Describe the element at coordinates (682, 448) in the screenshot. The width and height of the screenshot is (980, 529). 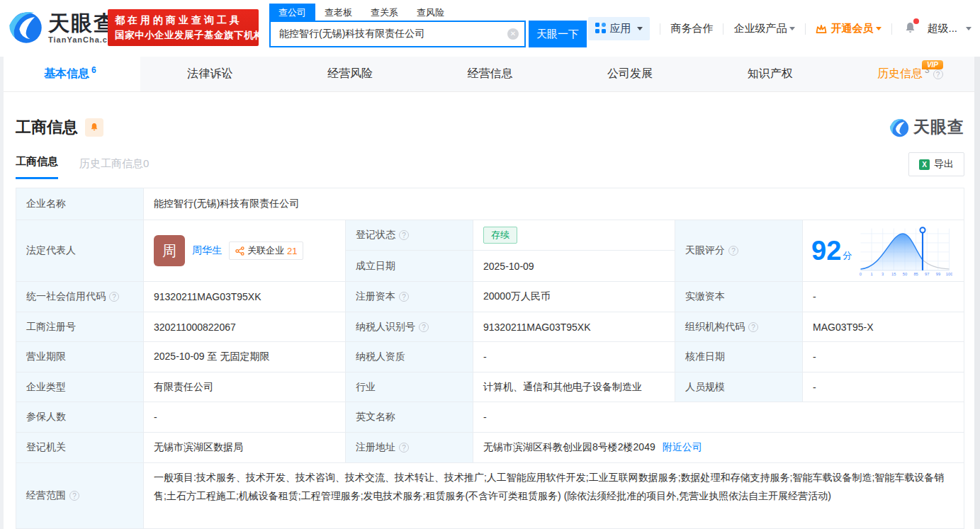
I see `nearby-companies-link: 附近公司` at that location.